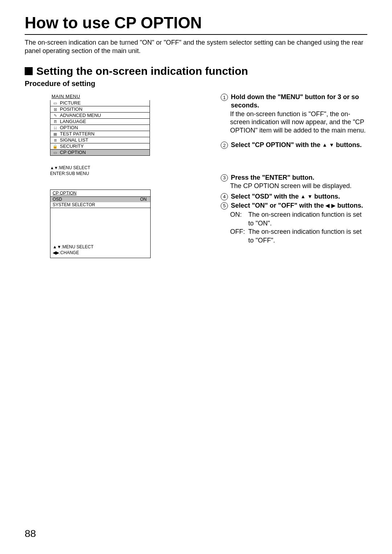 The image size is (392, 554). Describe the element at coordinates (299, 197) in the screenshot. I see `step-title: Select "OSD" with the ▲ ▼ buttons.` at that location.